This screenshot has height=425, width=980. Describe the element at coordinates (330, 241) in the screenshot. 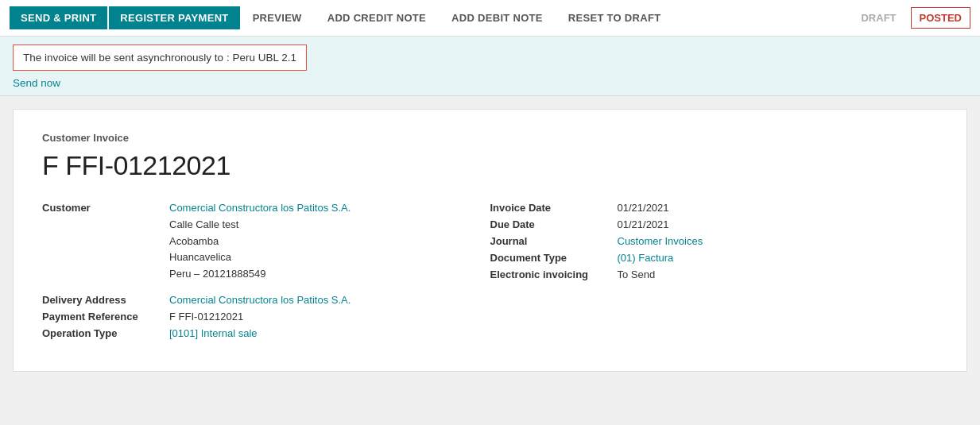

I see `customer-address-block: Comercial Constructora los Patitos S.A. …` at that location.